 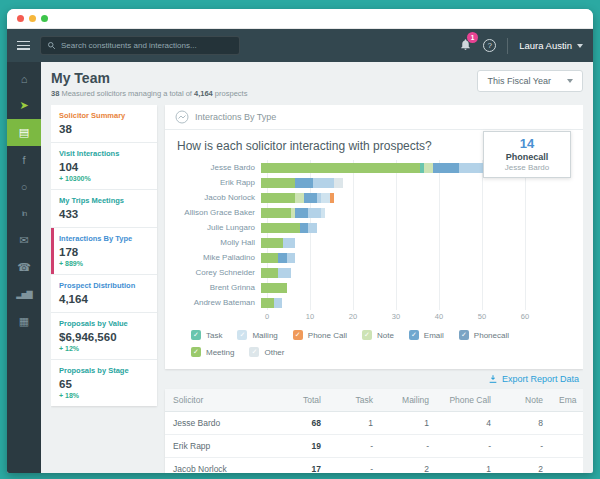 I want to click on table-header-cell: Ema, so click(x=567, y=400).